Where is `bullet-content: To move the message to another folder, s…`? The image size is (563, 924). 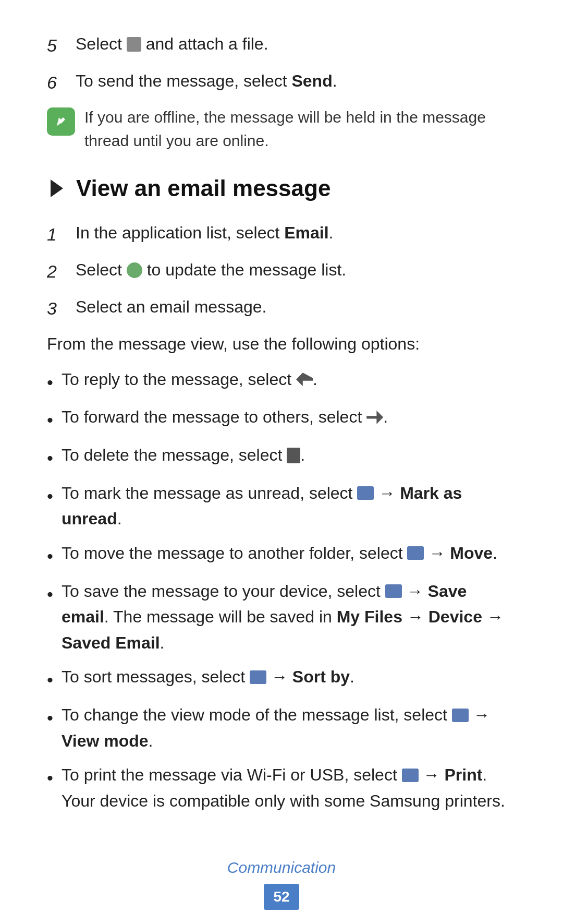
bullet-content: To move the message to another folder, s… is located at coordinates (289, 554).